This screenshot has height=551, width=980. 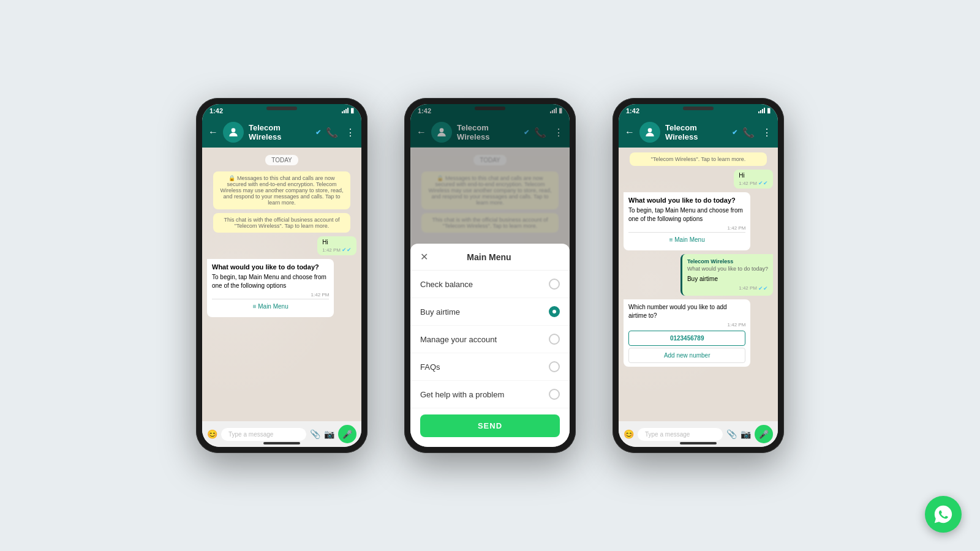 What do you see at coordinates (489, 257) in the screenshot?
I see `modal-title: Main Menu` at bounding box center [489, 257].